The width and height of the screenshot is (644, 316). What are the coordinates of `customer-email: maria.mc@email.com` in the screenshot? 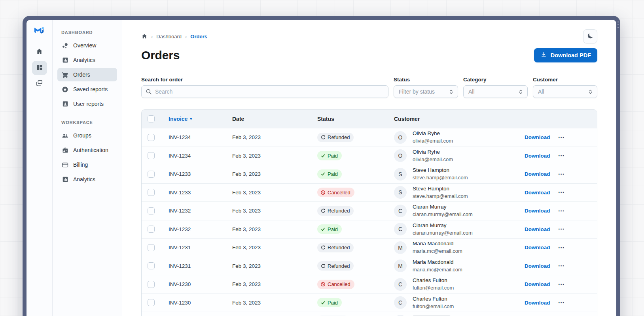 It's located at (438, 251).